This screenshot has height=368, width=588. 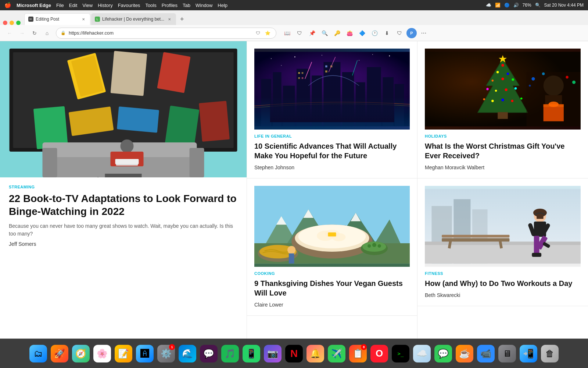 I want to click on menu-edit: Edit, so click(x=73, y=5).